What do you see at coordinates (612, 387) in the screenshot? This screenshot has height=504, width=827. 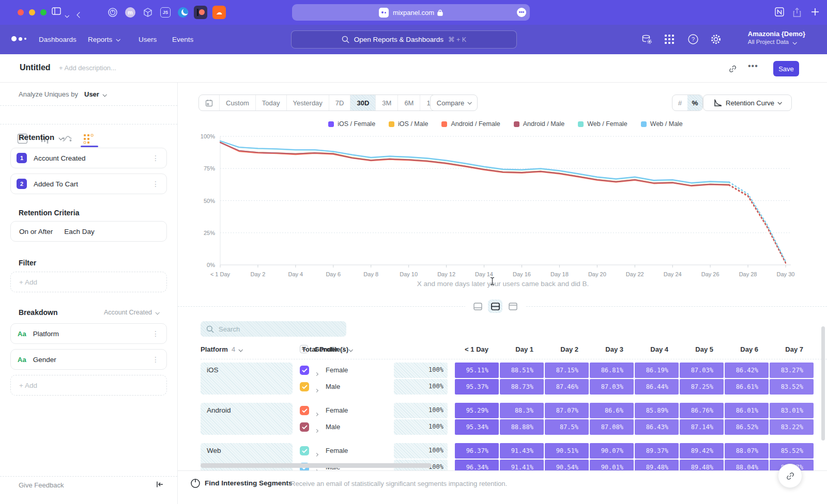 I see `retention-value-cell: 87.03%` at bounding box center [612, 387].